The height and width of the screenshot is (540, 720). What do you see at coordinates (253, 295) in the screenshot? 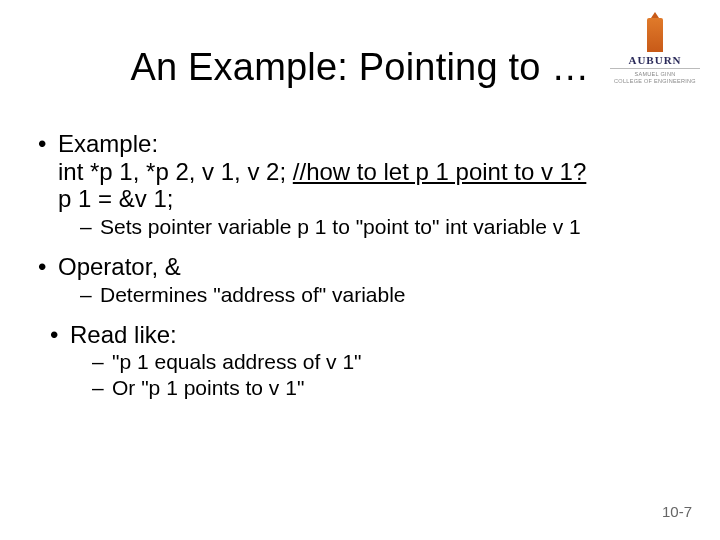
I see `operator-sub1-text: Determines "address of" variable` at bounding box center [253, 295].